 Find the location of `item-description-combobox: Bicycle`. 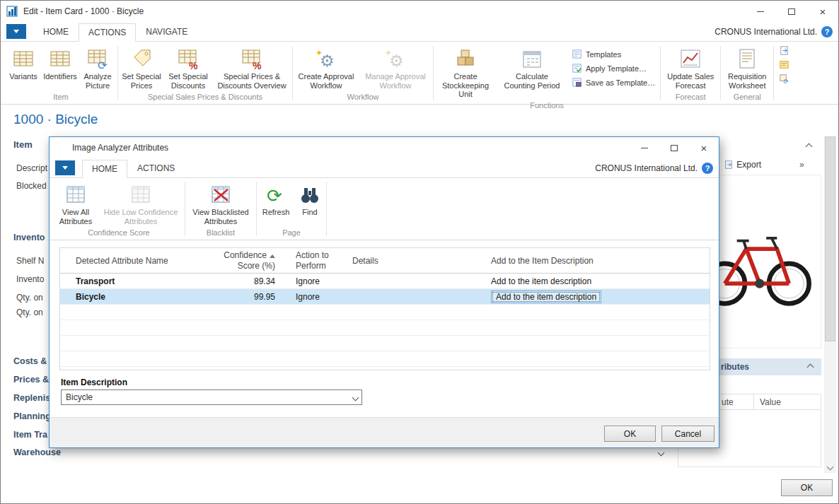

item-description-combobox: Bicycle is located at coordinates (212, 397).